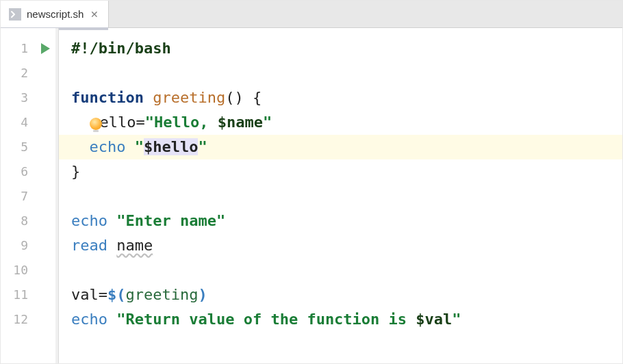  What do you see at coordinates (341, 320) in the screenshot?
I see `code-line: echo "Return value of the function is $v…` at bounding box center [341, 320].